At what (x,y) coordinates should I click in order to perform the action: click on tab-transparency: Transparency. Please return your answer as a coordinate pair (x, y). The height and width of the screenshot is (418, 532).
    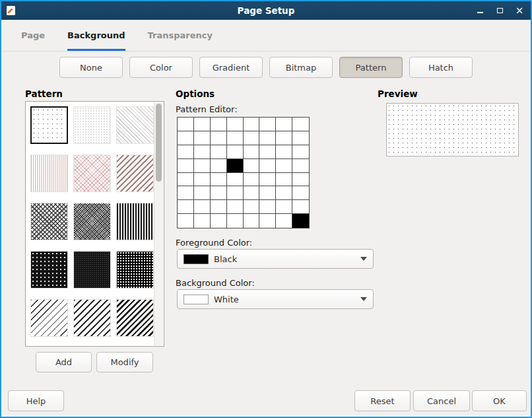
    Looking at the image, I should click on (180, 36).